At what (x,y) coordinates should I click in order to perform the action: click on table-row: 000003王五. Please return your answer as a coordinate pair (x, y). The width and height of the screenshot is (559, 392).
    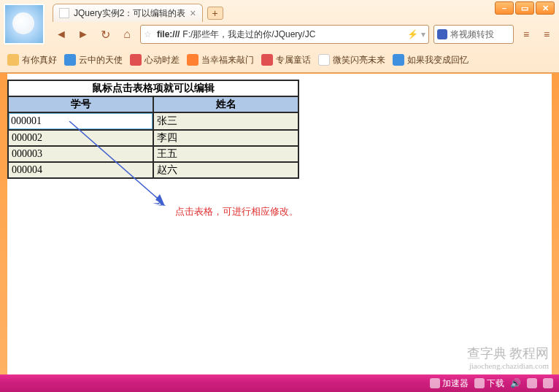
    Looking at the image, I should click on (153, 154).